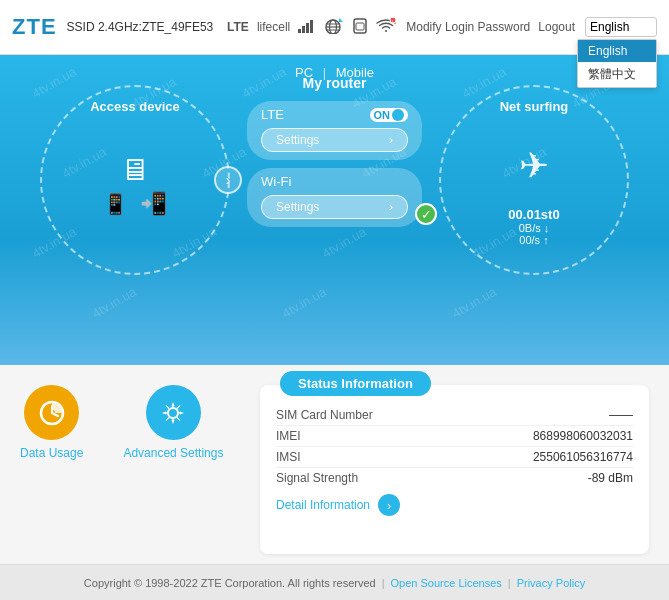 The height and width of the screenshot is (600, 669). Describe the element at coordinates (312, 28) in the screenshot. I see `header-status-icons: LTE lifecell` at that location.